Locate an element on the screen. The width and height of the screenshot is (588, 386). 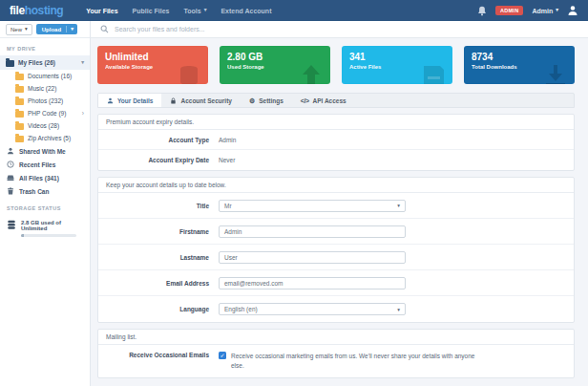
card-total-downloads: 8734 Total Downloads is located at coordinates (519, 65).